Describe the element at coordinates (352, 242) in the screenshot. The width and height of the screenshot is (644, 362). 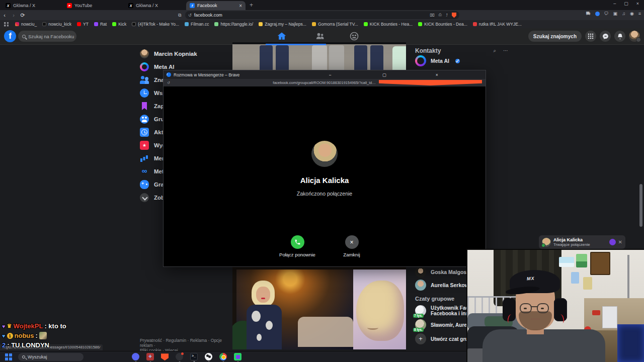
I see `close-call-button: ×` at that location.